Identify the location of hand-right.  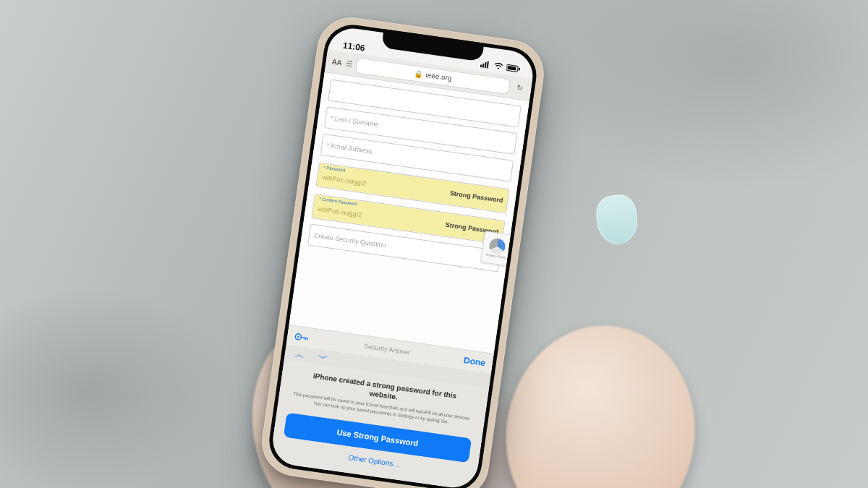
(600, 401).